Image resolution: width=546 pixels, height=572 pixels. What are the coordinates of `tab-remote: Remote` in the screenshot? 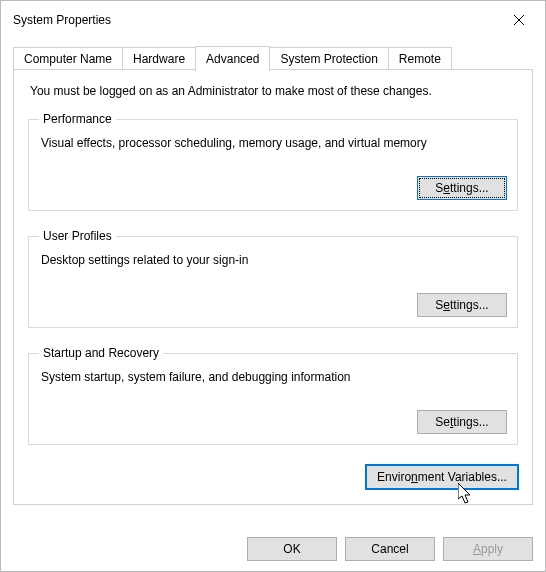 It's located at (420, 58).